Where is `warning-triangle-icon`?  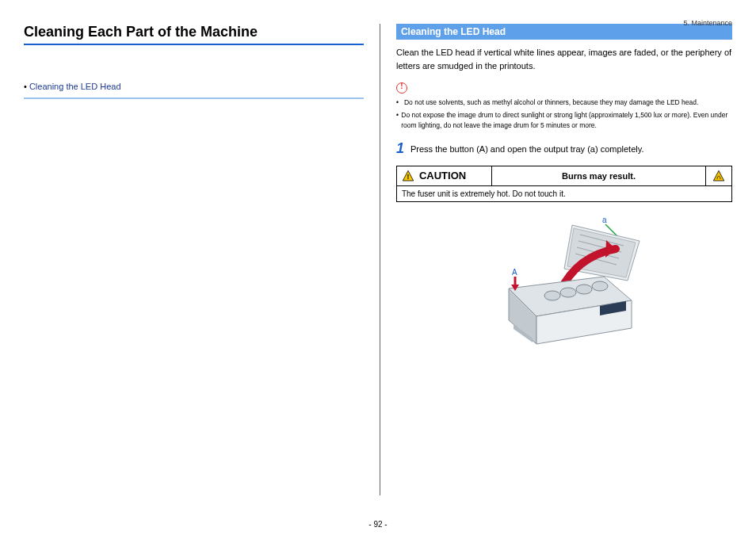 warning-triangle-icon is located at coordinates (719, 176).